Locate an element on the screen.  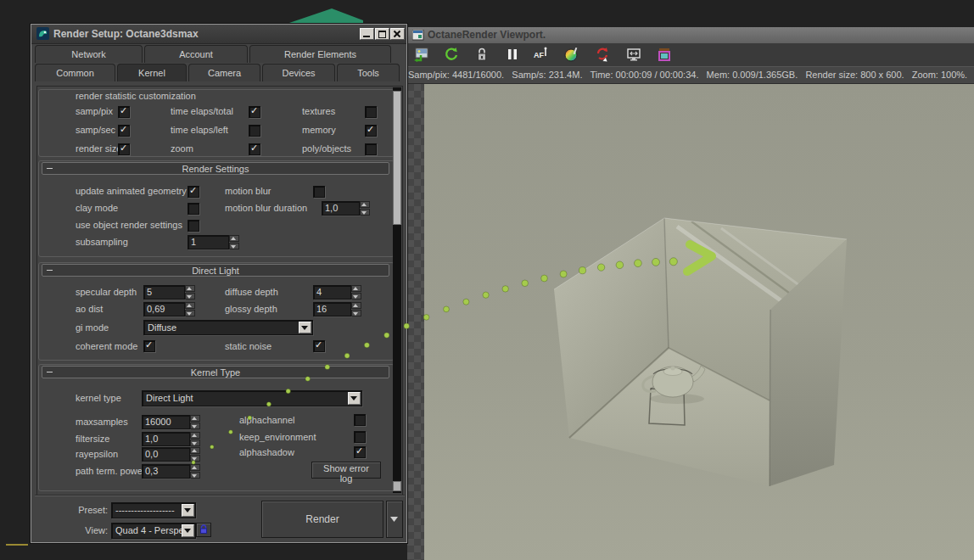
svg-text: AF is located at coordinates (539, 55).